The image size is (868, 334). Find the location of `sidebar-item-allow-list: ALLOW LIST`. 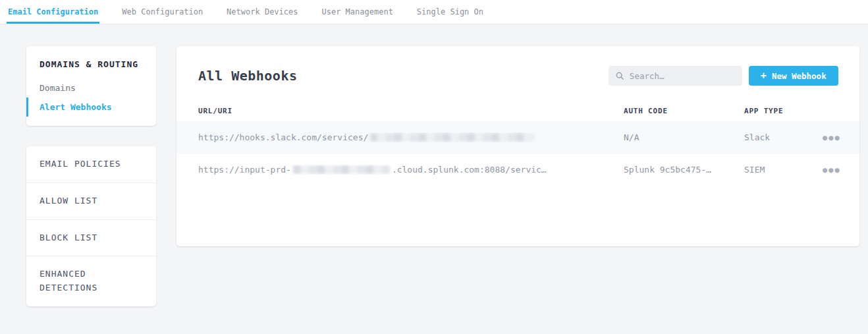

sidebar-item-allow-list: ALLOW LIST is located at coordinates (91, 202).